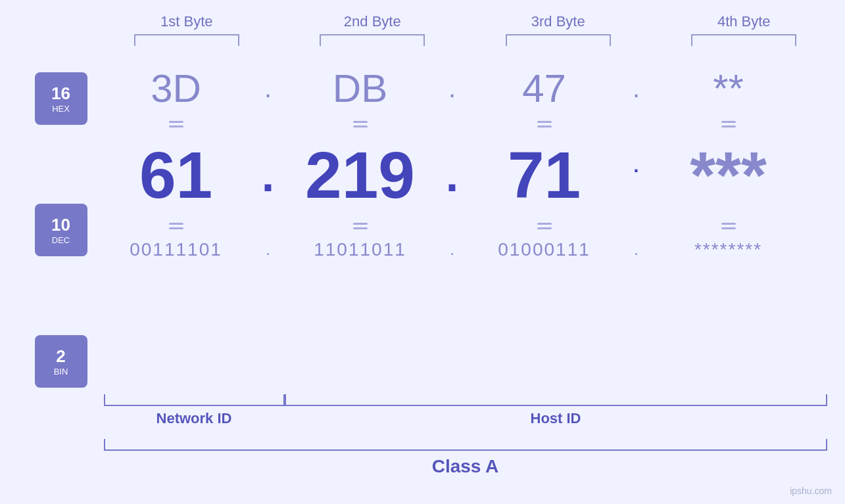 The image size is (845, 504). Describe the element at coordinates (187, 30) in the screenshot. I see `byte-col-1: 1st Byte` at that location.